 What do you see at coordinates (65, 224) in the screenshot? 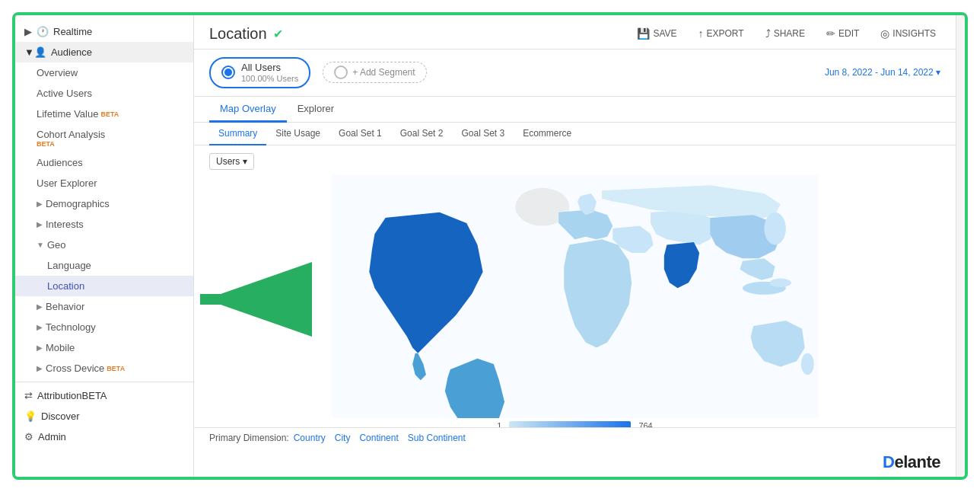
I see `interests-label: Interests` at bounding box center [65, 224].